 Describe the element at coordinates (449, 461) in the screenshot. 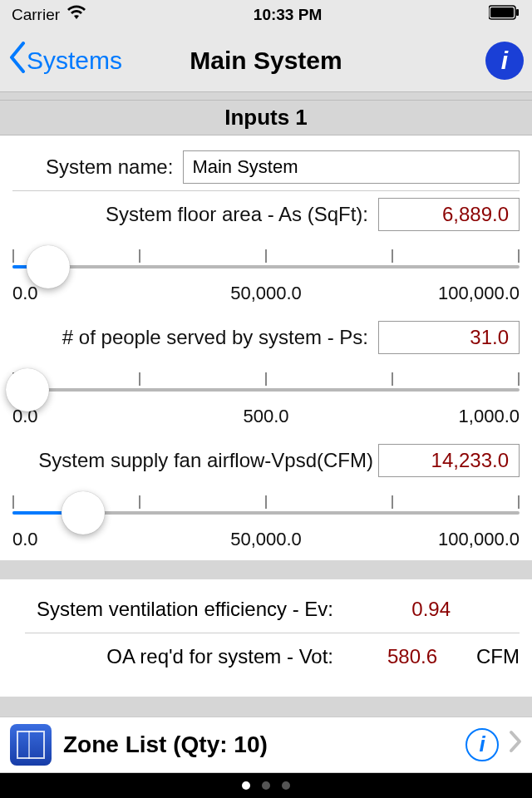

I see `airflow-input` at that location.